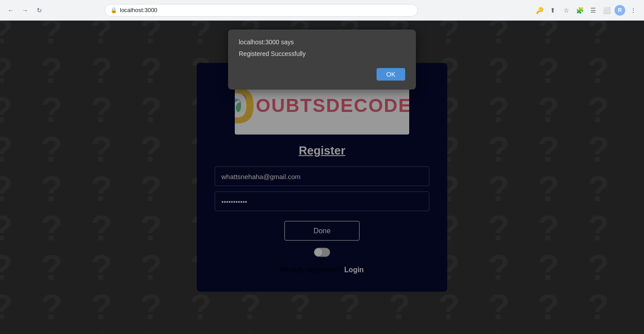 The image size is (644, 334). I want to click on dialog-ok-button: OK, so click(391, 74).